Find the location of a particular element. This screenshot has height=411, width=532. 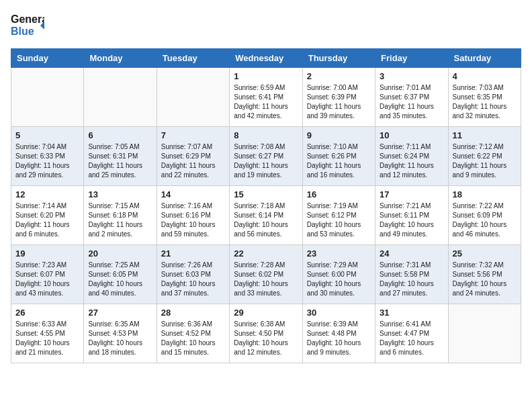

day-info: Sunrise: 6:39 AM Sunset: 4:48 PM Dayligh… is located at coordinates (339, 338).